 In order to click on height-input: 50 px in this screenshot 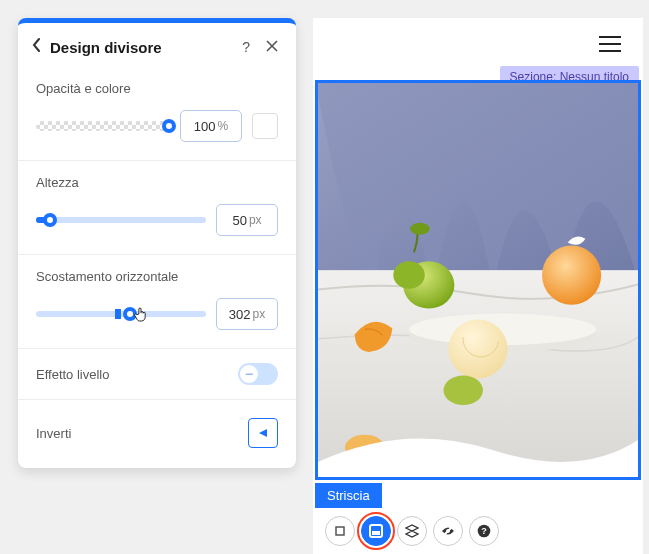, I will do `click(247, 220)`.